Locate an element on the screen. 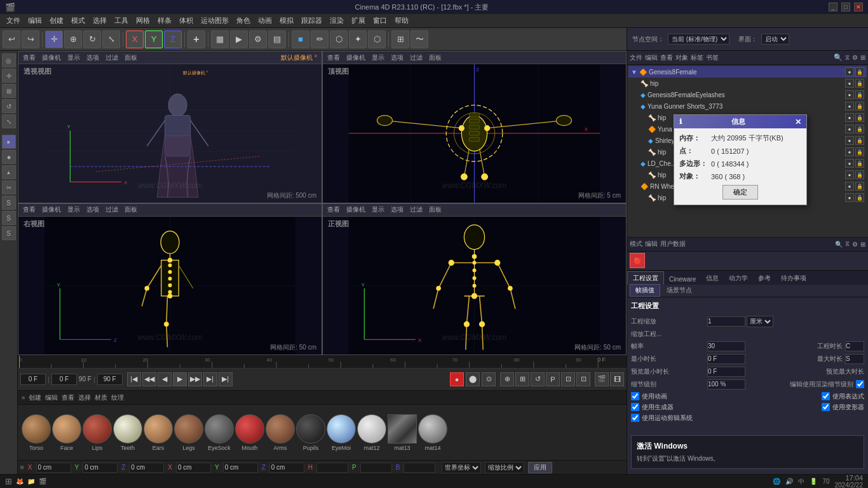 This screenshot has height=488, width=868. timeline-btn6: ⊡ is located at coordinates (583, 379).